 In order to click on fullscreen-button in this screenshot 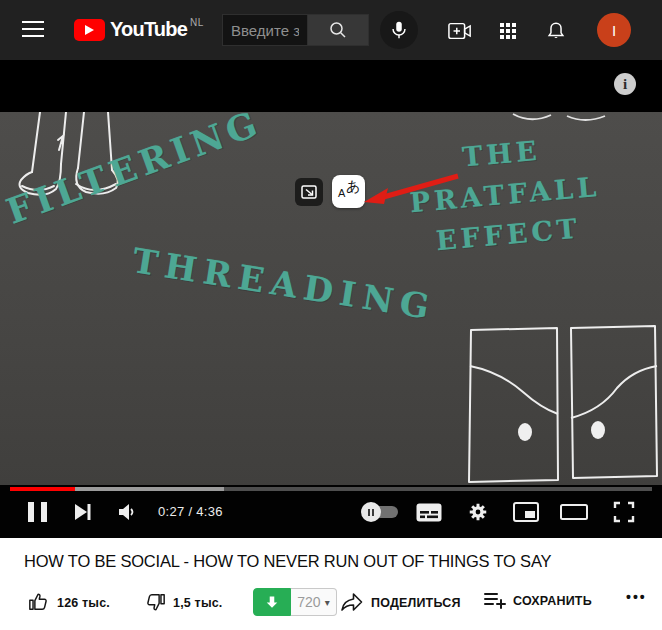, I will do `click(624, 512)`.